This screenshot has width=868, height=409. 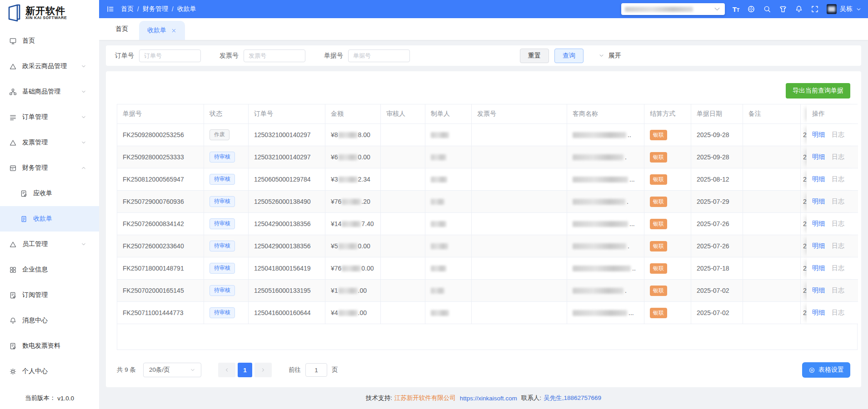 What do you see at coordinates (172, 370) in the screenshot?
I see `page-size-select: 20条/页` at bounding box center [172, 370].